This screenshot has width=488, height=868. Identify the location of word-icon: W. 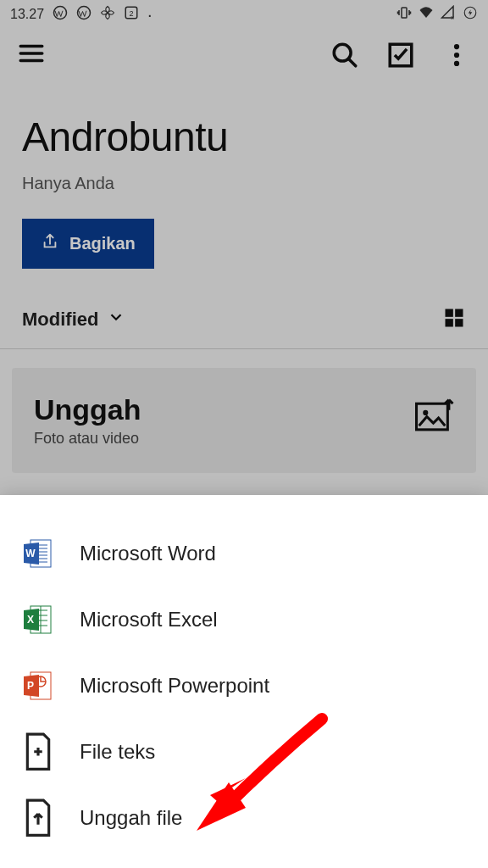
(38, 554).